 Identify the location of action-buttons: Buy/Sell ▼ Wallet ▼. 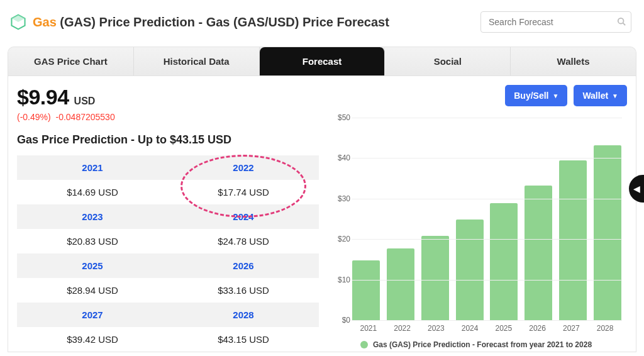
(476, 96).